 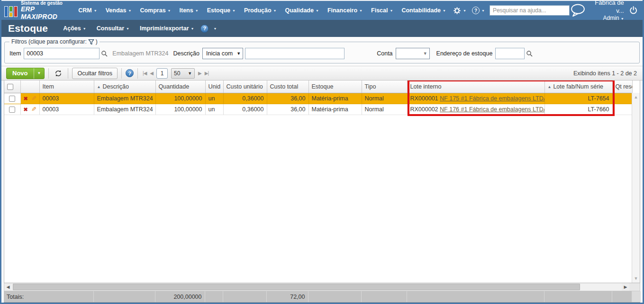 I want to click on new-button: Novo ▼, so click(x=26, y=73).